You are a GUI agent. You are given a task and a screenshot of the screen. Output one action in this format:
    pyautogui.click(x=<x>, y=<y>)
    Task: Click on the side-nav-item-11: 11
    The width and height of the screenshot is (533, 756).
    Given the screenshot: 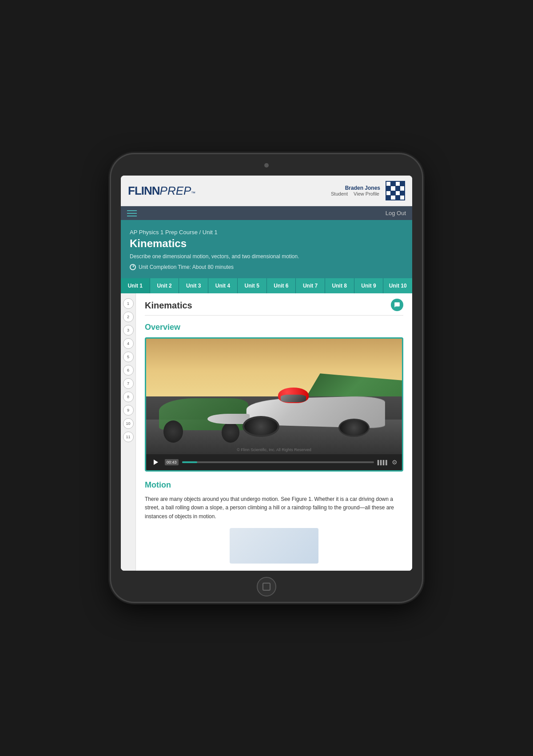 What is the action you would take?
    pyautogui.click(x=128, y=437)
    